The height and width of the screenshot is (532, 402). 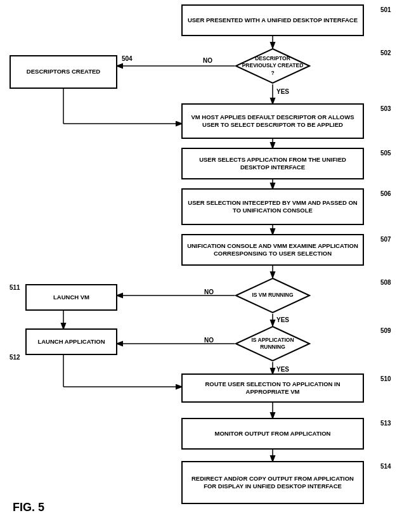 What do you see at coordinates (63, 72) in the screenshot?
I see `node-504: DESCRIPTORS CREATED` at bounding box center [63, 72].